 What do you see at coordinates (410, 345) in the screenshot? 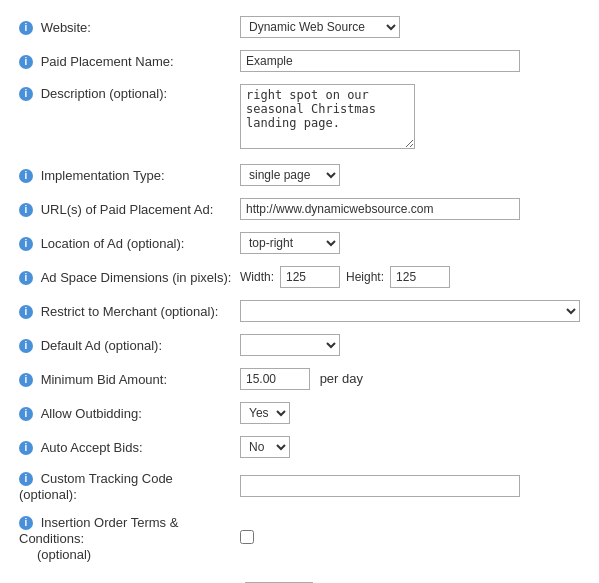
I see `default-ad-field-cell` at bounding box center [410, 345].